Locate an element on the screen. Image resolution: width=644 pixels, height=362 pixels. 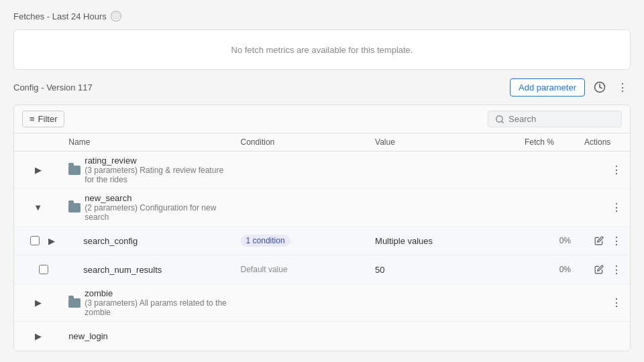
fetches-header: Fetches - Last 24 Hours ⓘ is located at coordinates (322, 16).